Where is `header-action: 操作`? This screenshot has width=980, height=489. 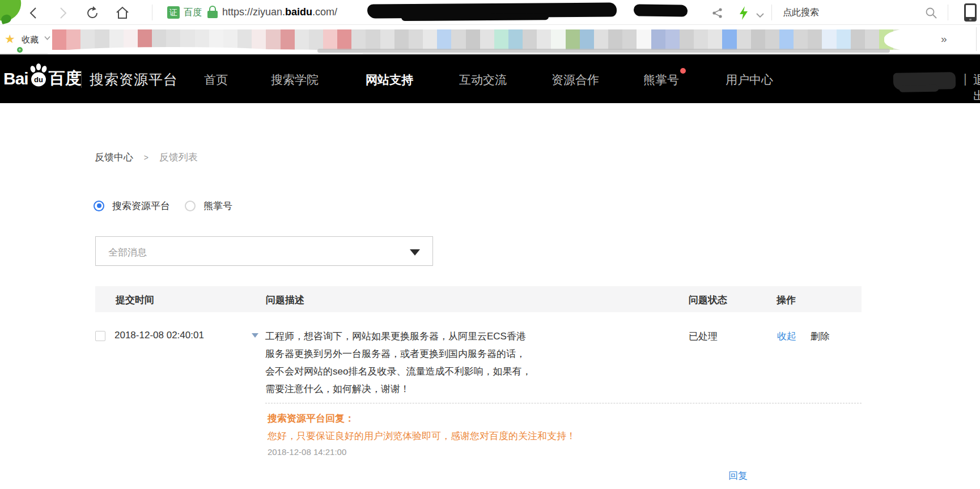
header-action: 操作 is located at coordinates (786, 300).